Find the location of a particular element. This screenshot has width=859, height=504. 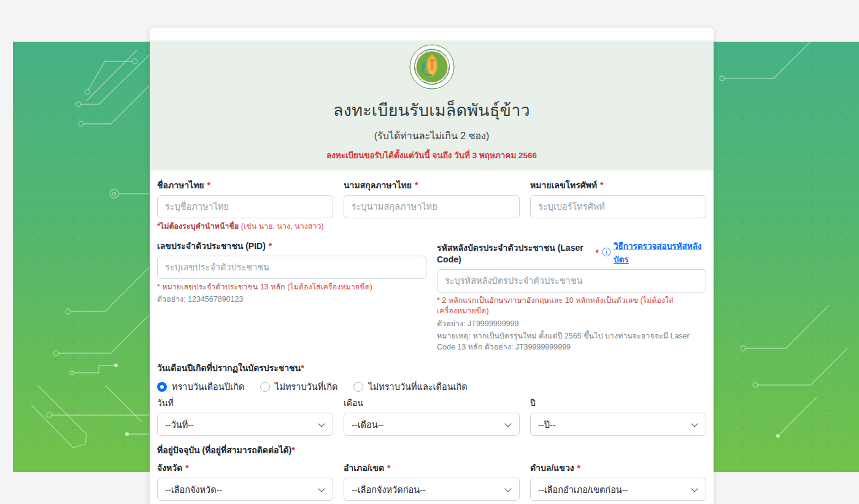

phone-input is located at coordinates (618, 207).